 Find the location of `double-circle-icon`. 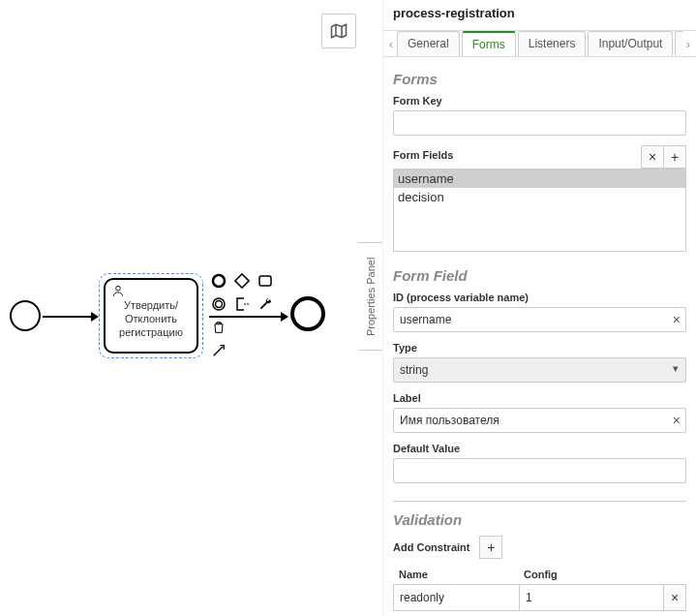

double-circle-icon is located at coordinates (219, 304).